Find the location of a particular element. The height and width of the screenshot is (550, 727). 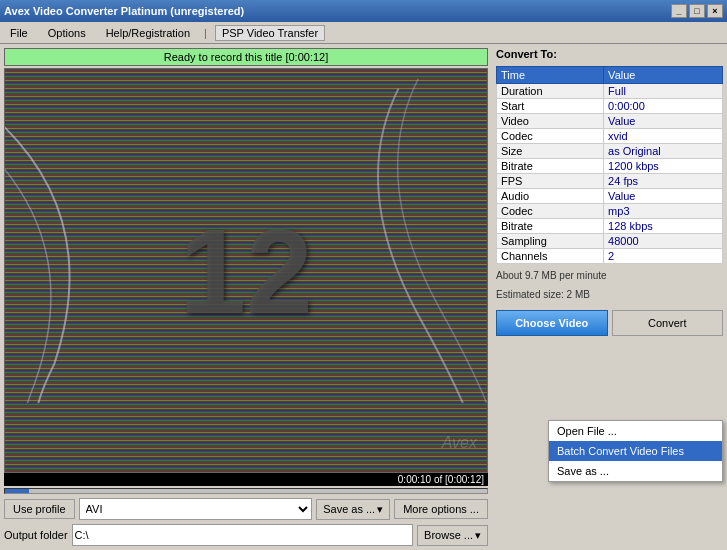

progress-fill is located at coordinates (17, 491).